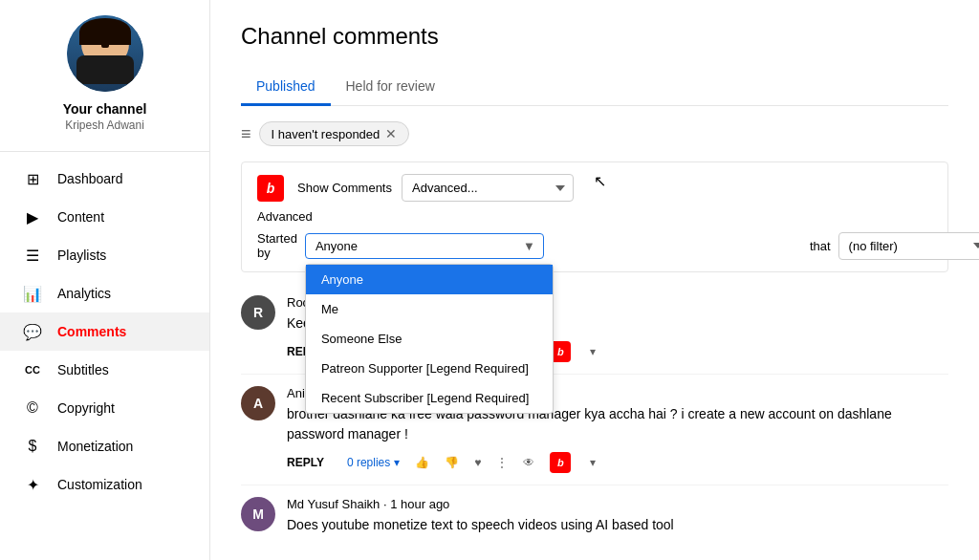 Image resolution: width=979 pixels, height=560 pixels. I want to click on chevron-down-icon: ▾, so click(397, 463).